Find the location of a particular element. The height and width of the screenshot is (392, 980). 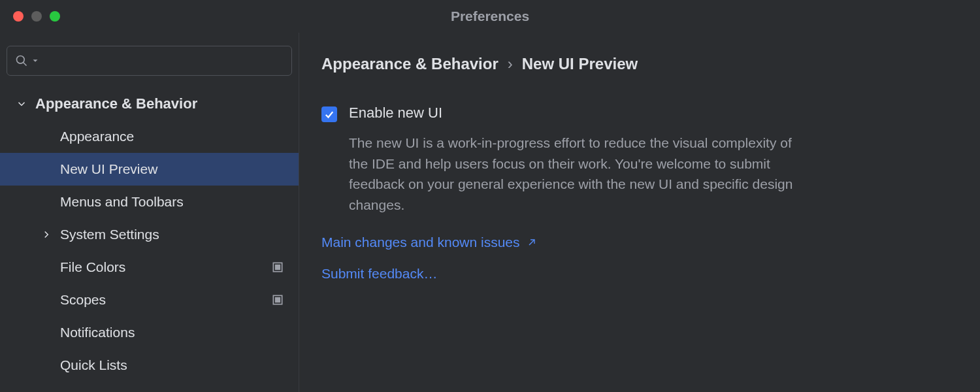

enable-new-ui-row: Enable new UI is located at coordinates (640, 114).